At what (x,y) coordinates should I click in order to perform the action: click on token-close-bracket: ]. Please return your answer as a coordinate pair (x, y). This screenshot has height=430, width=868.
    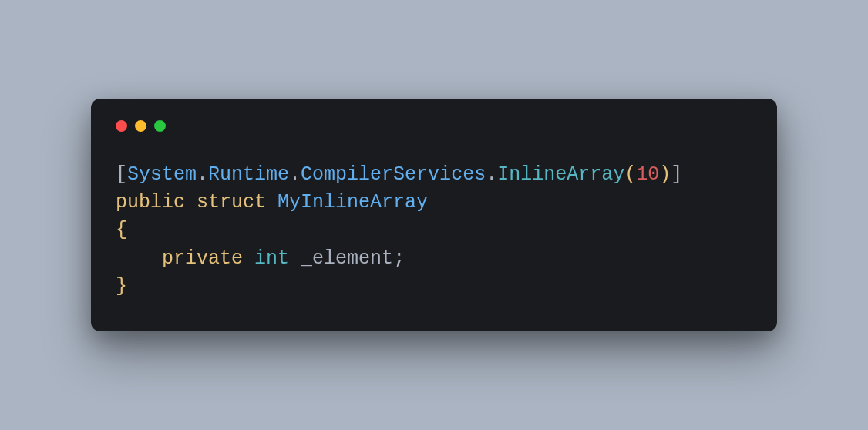
    Looking at the image, I should click on (677, 174).